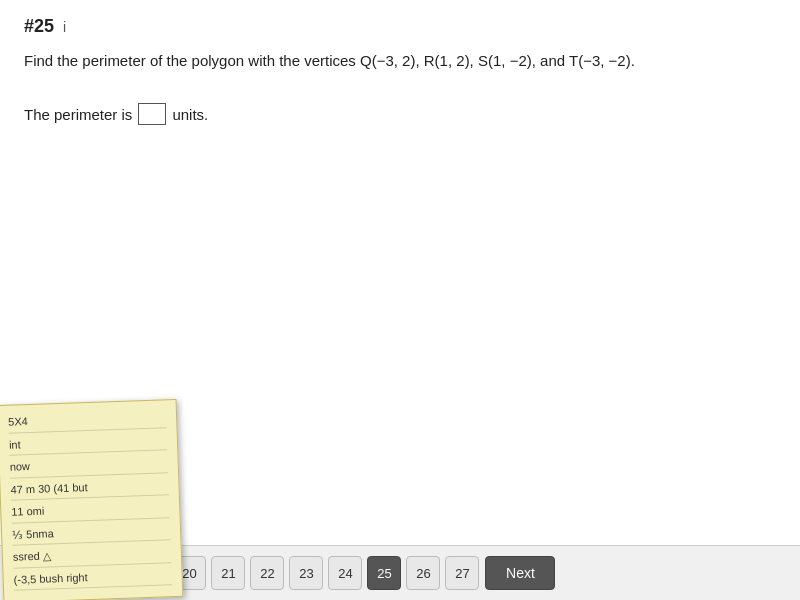  I want to click on sticky-note-line-3: 47 m 30 (41 but, so click(90, 488).